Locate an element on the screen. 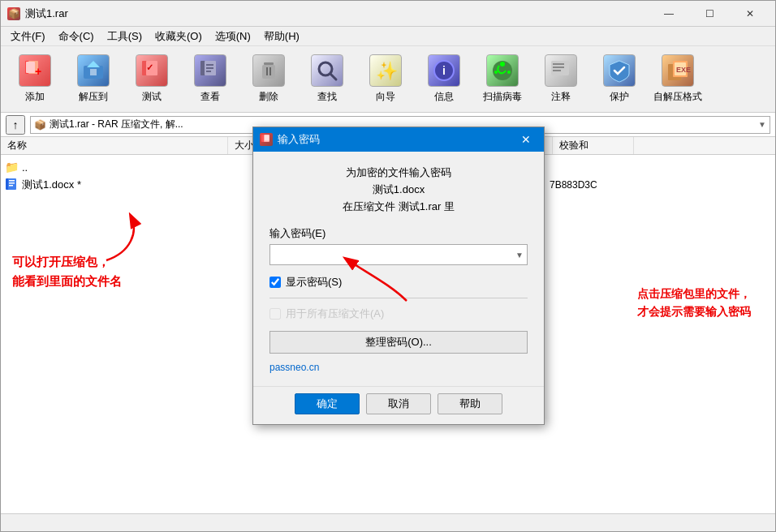 The image size is (776, 532). sfx-icon: EXE is located at coordinates (678, 71).